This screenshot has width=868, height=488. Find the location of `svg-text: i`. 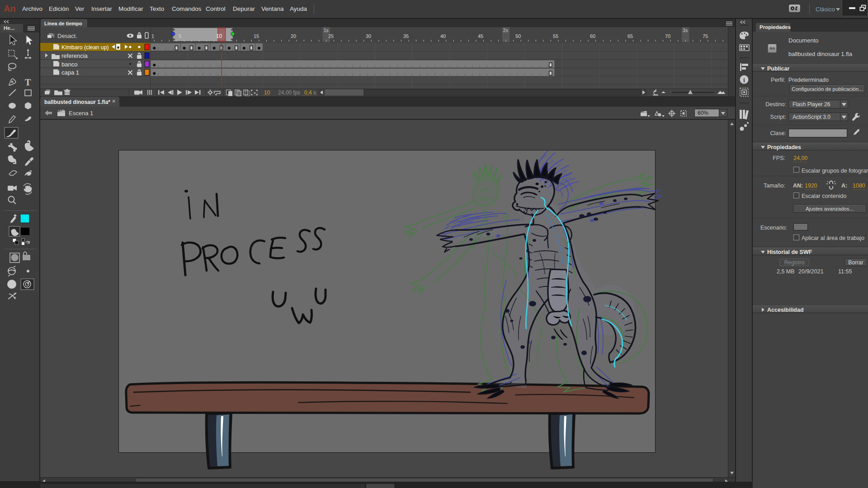

svg-text: i is located at coordinates (744, 80).